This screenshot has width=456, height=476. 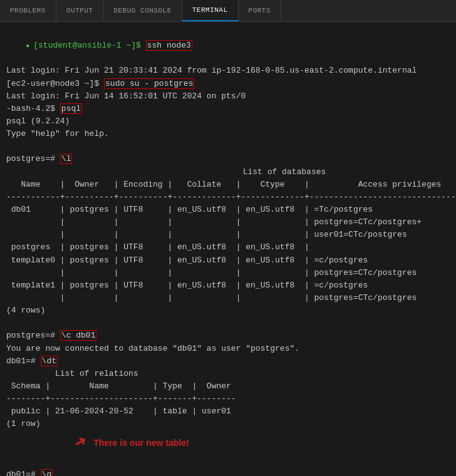 I want to click on terminal-line: Name | Owner | Encoding | Collate | Ctyp…, so click(x=228, y=185).